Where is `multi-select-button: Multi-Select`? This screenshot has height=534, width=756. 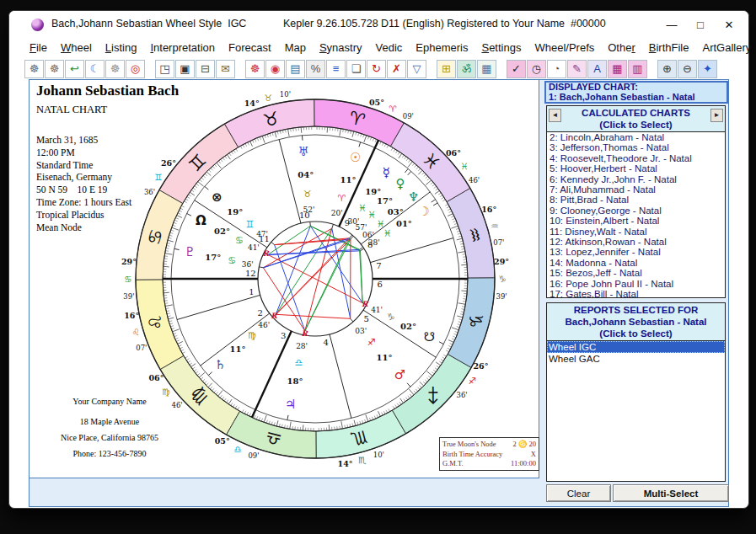
multi-select-button: Multi-Select is located at coordinates (671, 494).